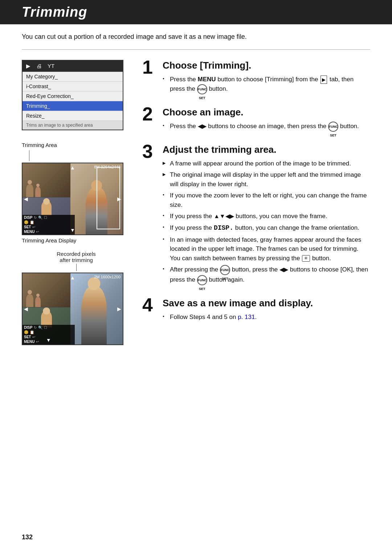 Image resolution: width=392 pixels, height=552 pixels. Describe the element at coordinates (256, 78) in the screenshot. I see `step1: 1 Choose [Trimming]. Press the MENU butt…` at that location.